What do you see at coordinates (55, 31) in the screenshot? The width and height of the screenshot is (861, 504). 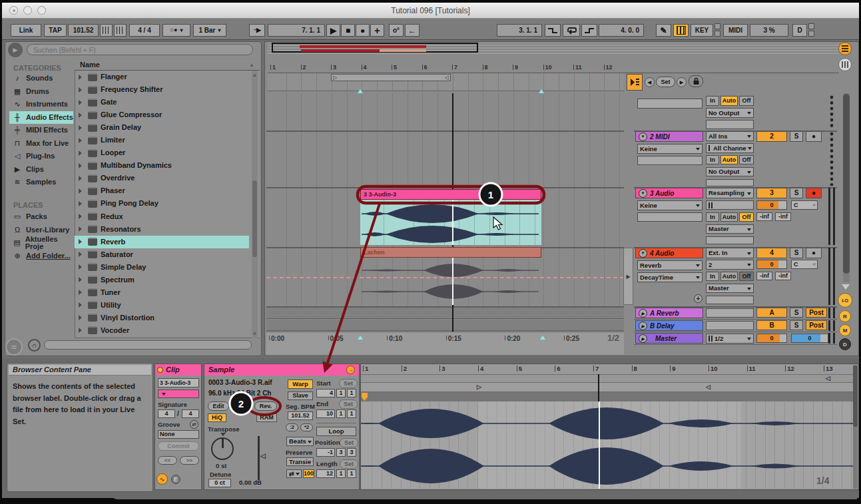 I see `tap-tempo-button: TAP` at bounding box center [55, 31].